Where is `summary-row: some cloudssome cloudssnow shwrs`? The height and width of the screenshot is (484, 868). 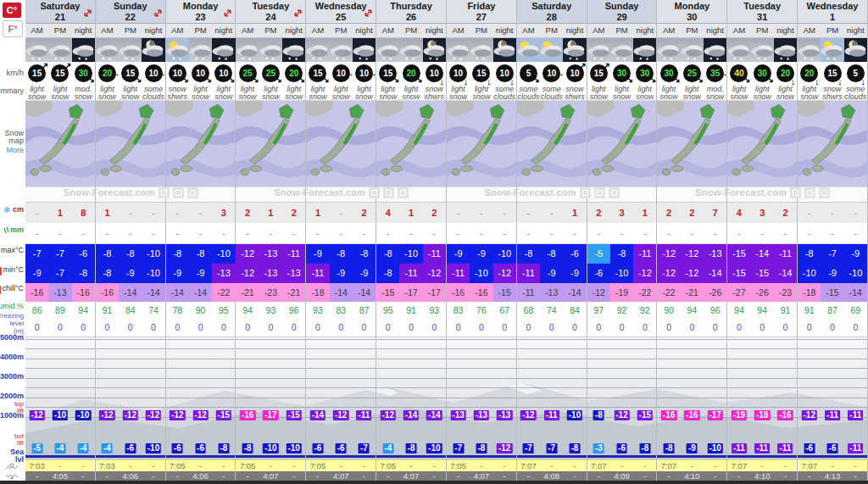
summary-row: some cloudssome cloudssnow shwrs is located at coordinates (552, 93).